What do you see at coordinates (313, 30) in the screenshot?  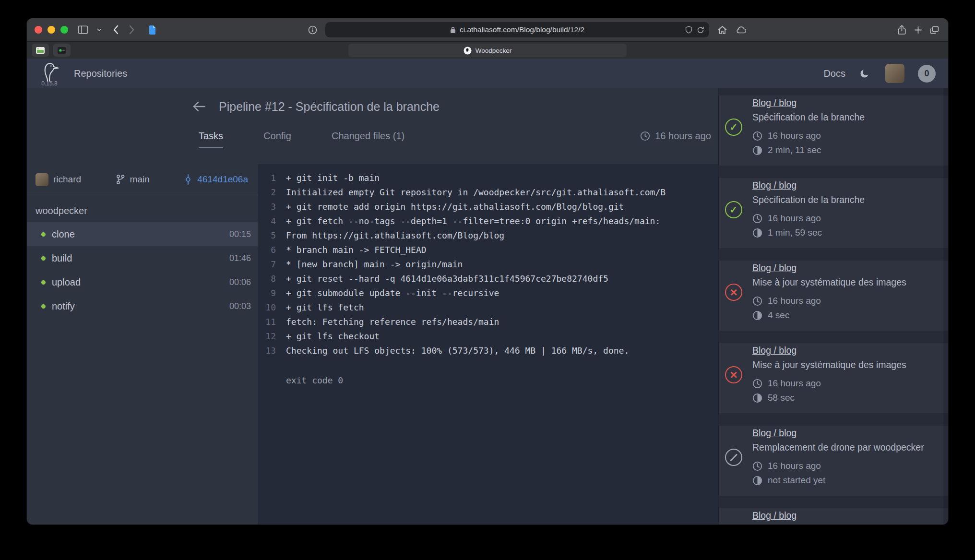 I see `info-icon` at bounding box center [313, 30].